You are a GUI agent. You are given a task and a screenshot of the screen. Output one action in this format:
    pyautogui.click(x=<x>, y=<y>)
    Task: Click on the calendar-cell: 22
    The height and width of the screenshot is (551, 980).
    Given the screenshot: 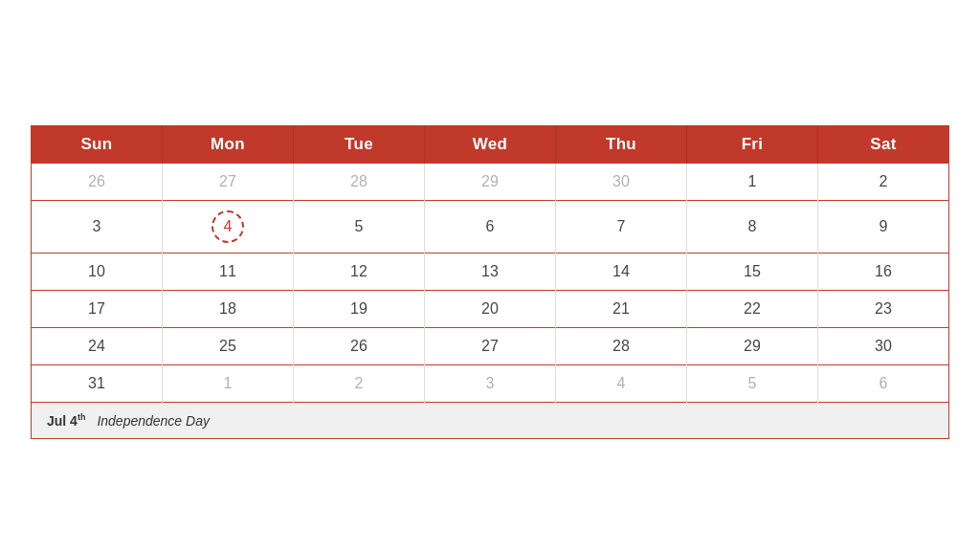 What is the action you would take?
    pyautogui.click(x=752, y=310)
    